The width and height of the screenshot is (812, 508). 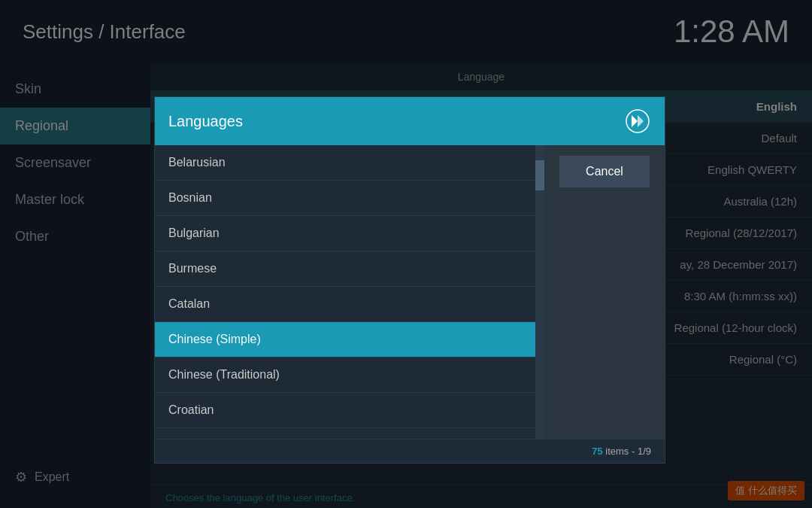 I want to click on kodi-logo, so click(x=638, y=121).